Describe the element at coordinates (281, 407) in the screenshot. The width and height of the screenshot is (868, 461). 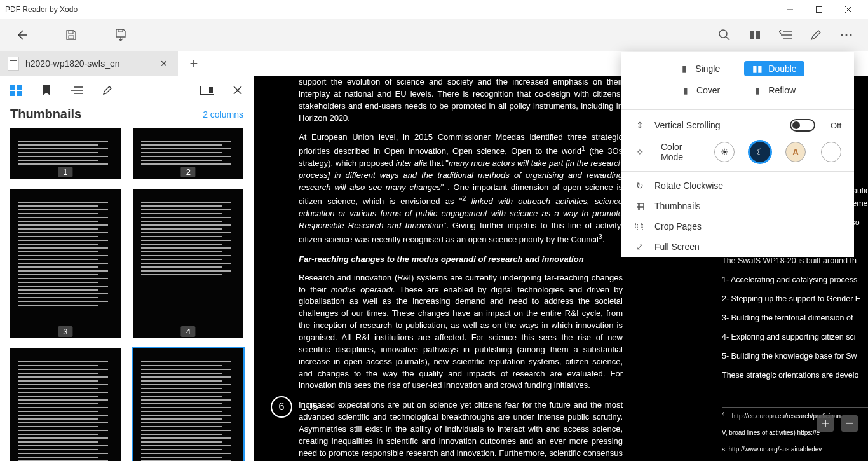
I see `current-page: 6` at that location.